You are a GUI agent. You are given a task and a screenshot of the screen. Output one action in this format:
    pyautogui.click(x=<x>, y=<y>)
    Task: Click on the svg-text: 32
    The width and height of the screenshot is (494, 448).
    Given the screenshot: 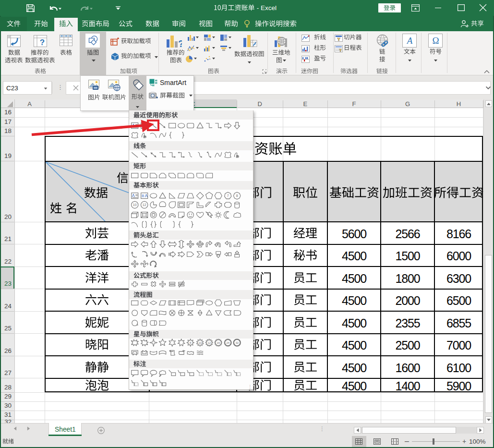 What is the action you would take?
    pyautogui.click(x=237, y=343)
    